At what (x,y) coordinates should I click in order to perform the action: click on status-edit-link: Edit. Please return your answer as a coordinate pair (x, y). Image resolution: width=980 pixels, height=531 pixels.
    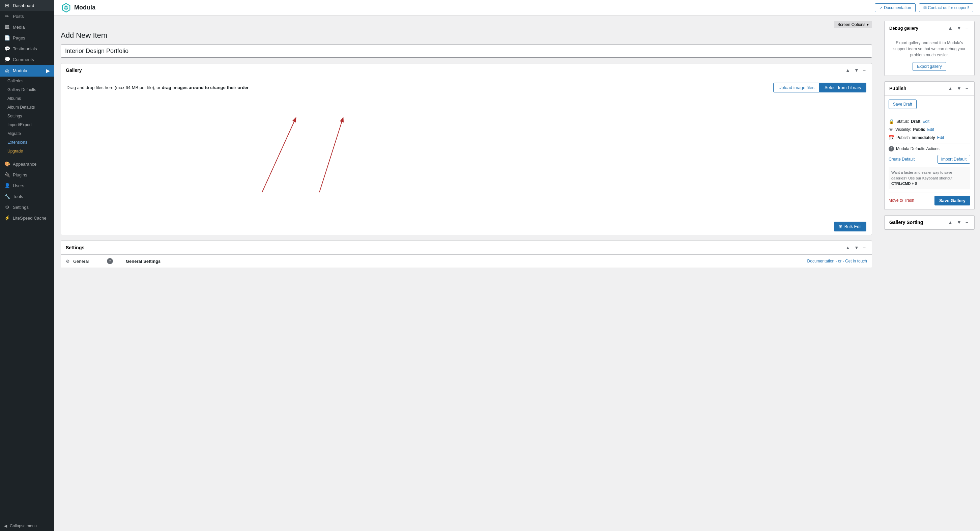
    Looking at the image, I should click on (926, 121).